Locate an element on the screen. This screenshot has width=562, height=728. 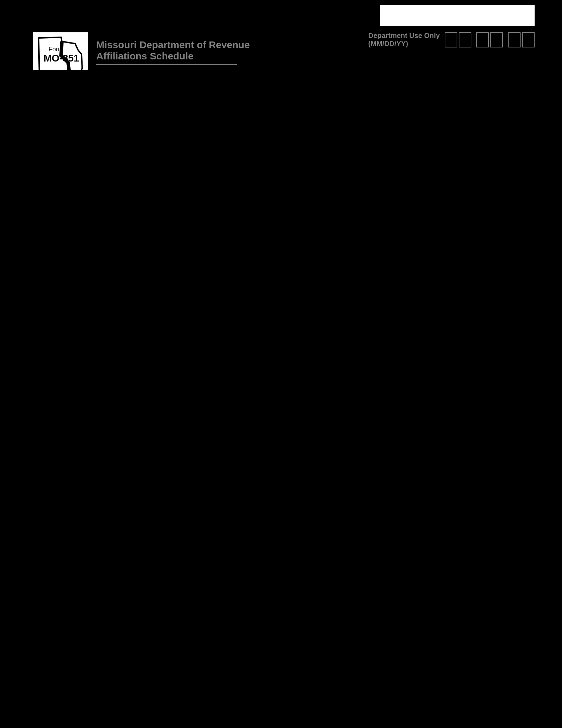
schedule-title: Affiliations Schedule is located at coordinates (145, 56).